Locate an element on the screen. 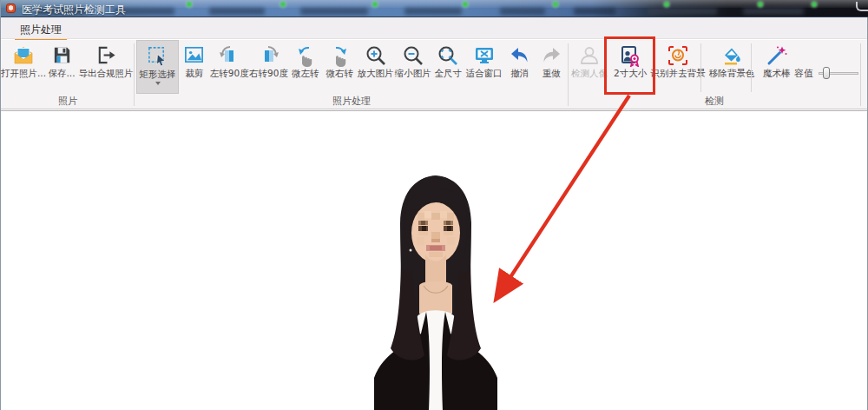 Image resolution: width=868 pixels, height=410 pixels. save-button: 保存... is located at coordinates (62, 67).